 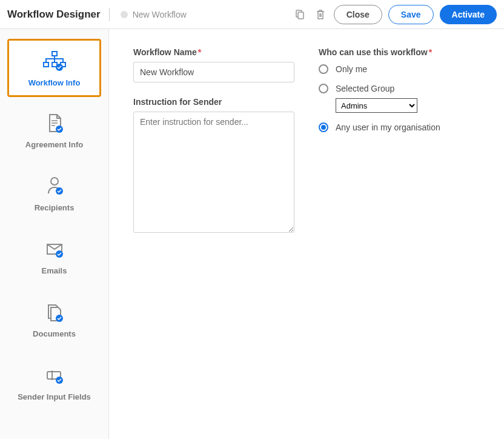 What do you see at coordinates (300, 15) in the screenshot?
I see `copy-icon` at bounding box center [300, 15].